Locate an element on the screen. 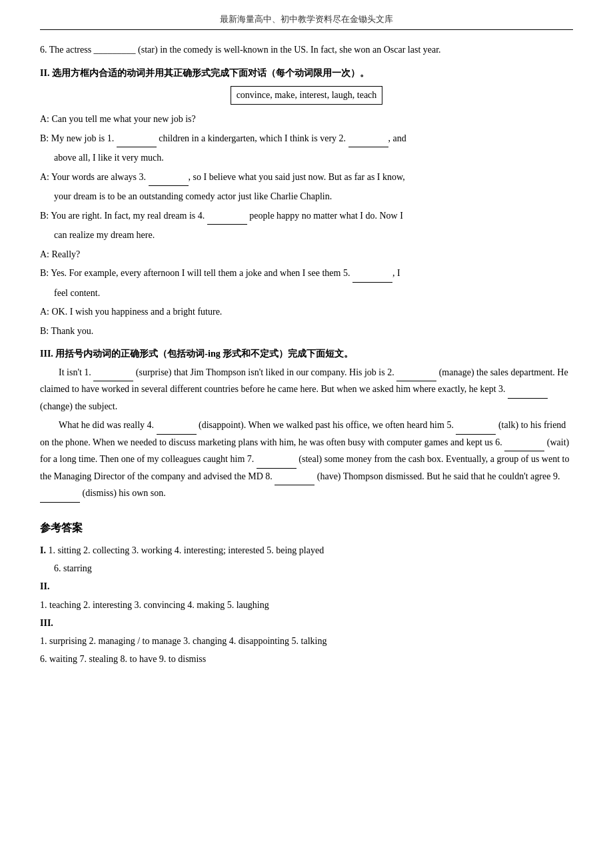 The width and height of the screenshot is (613, 868). answer-iii-line1: 1. surprising 2. managing / to manage 3.… is located at coordinates (306, 641).